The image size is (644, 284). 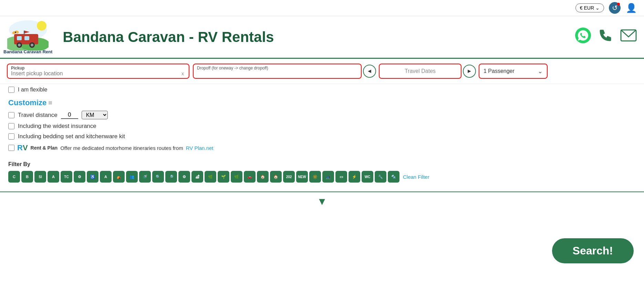 What do you see at coordinates (277, 68) in the screenshot?
I see `dropoff-label: Dropoff (for oneway -> change dropoff)` at bounding box center [277, 68].